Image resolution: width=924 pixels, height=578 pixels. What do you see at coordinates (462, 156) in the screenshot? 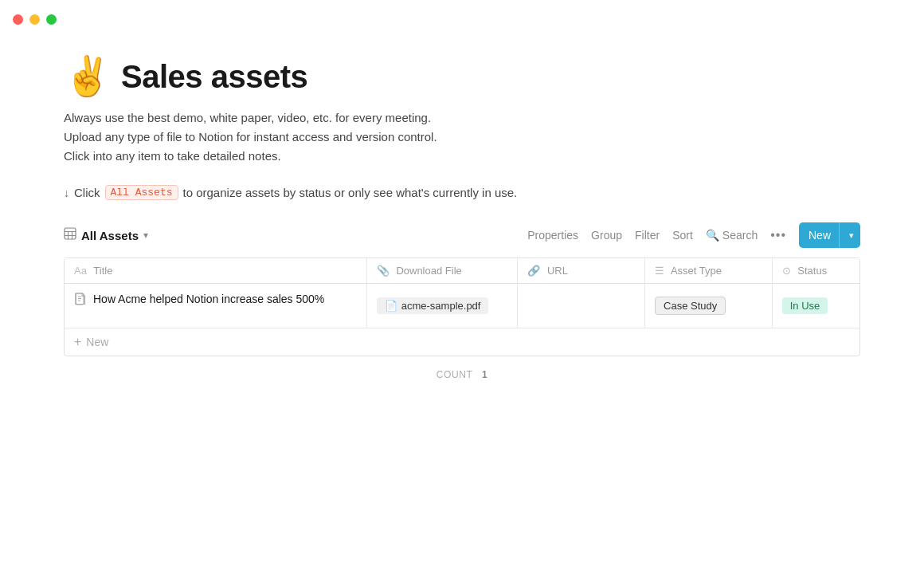
I see `description-line-3: Click into any item to take detailed not…` at bounding box center [462, 156].